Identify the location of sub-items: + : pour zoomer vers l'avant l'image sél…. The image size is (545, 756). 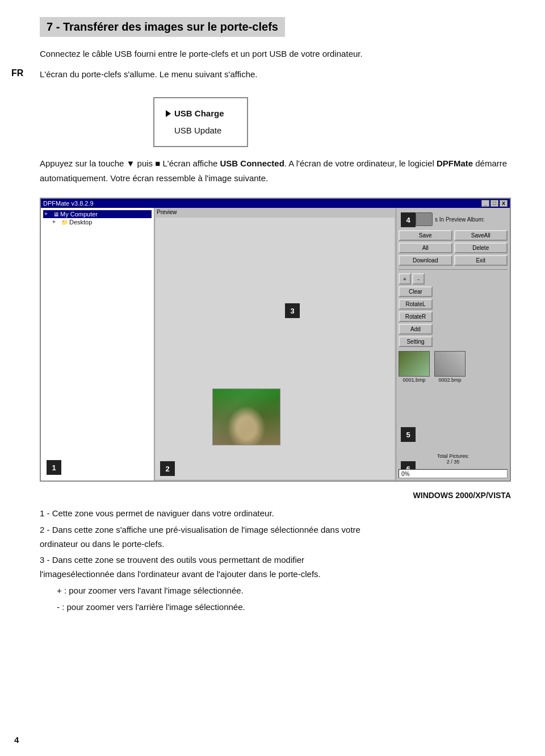
(287, 599).